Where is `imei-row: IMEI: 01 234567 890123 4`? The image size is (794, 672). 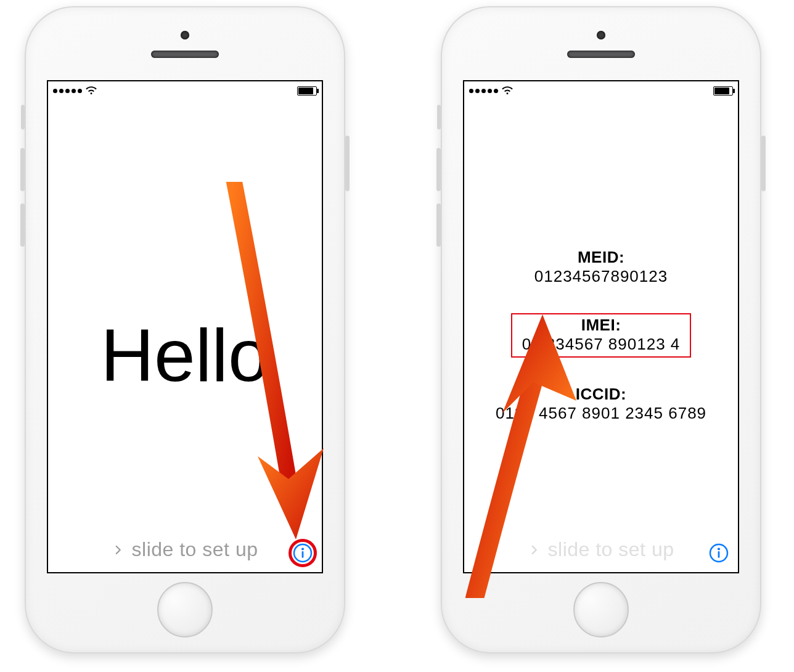
imei-row: IMEI: 01 234567 890123 4 is located at coordinates (601, 335).